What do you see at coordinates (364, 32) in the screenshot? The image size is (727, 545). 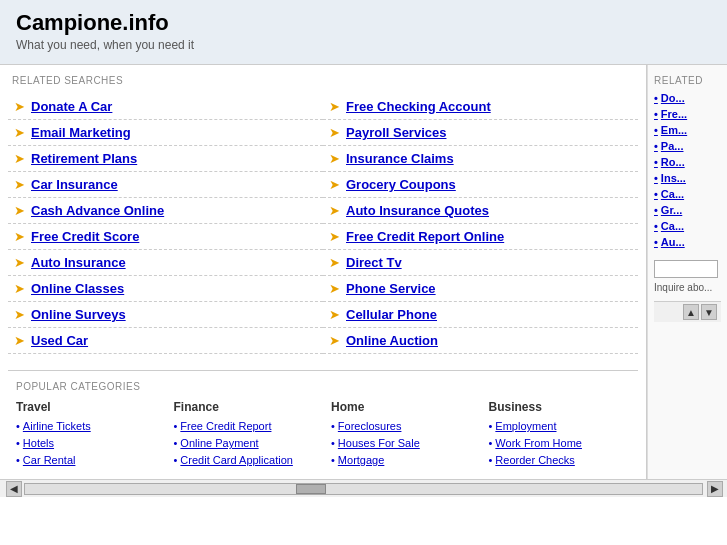 I see `header: Campione.info What you need, when you ne…` at bounding box center [364, 32].